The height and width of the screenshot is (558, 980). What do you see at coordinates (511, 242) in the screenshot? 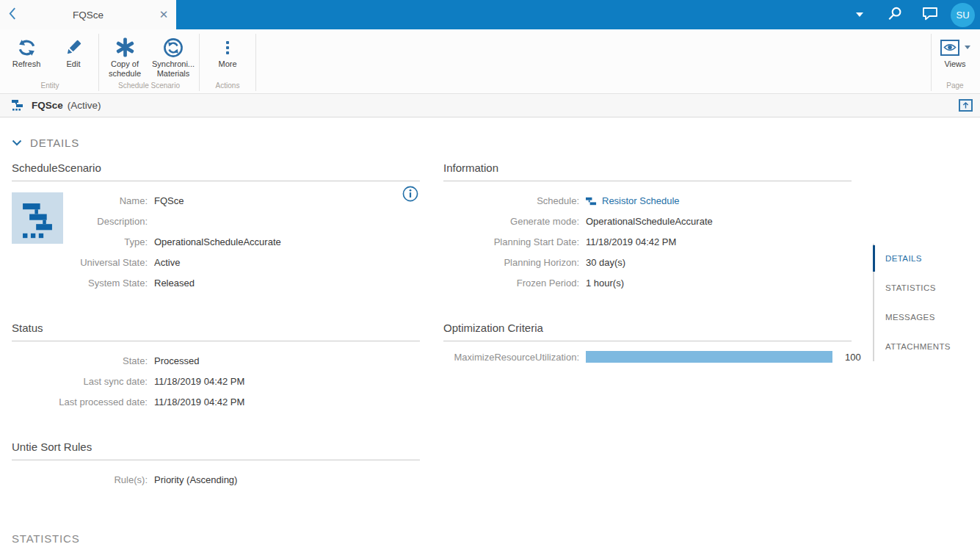
I see `field-label: Planning Start Date:` at bounding box center [511, 242].